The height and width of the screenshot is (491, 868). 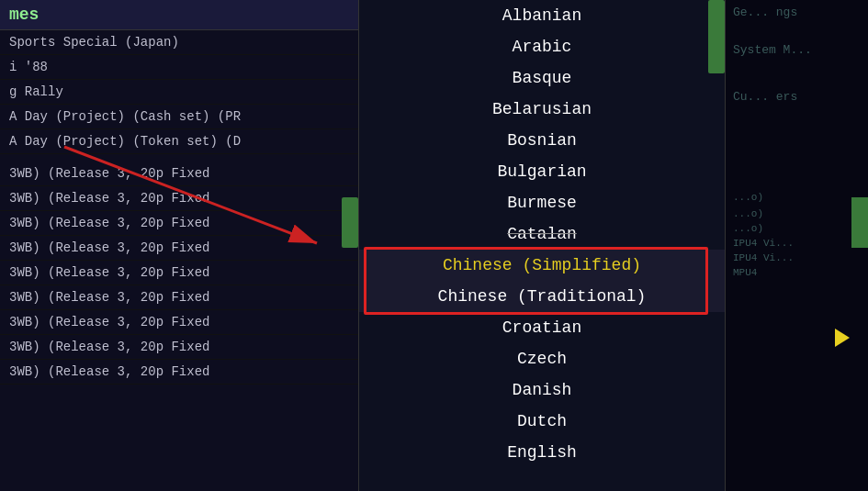 What do you see at coordinates (542, 203) in the screenshot?
I see `language-item-burmese: Burmese` at bounding box center [542, 203].